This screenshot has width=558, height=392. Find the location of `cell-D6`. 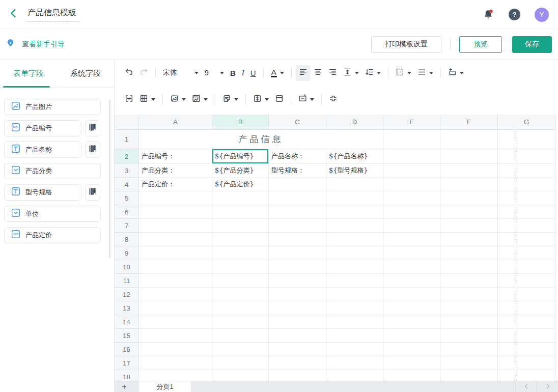

cell-D6 is located at coordinates (355, 212).